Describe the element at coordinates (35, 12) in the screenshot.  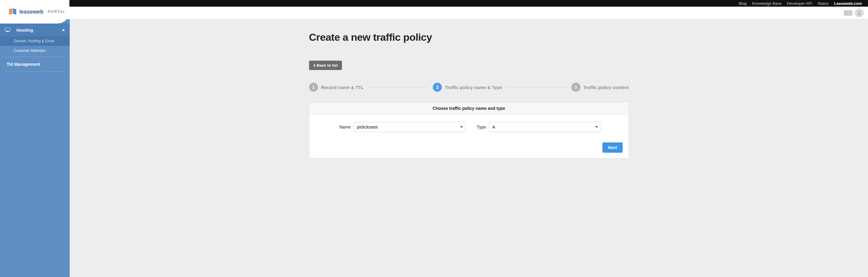
I see `logo: leaseweb PORTAL` at that location.